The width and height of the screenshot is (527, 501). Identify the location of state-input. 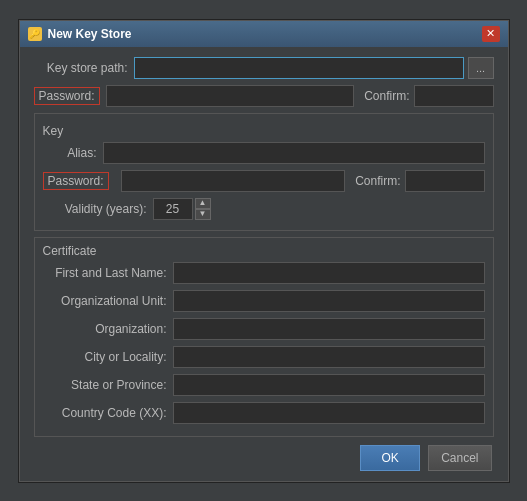
(329, 385).